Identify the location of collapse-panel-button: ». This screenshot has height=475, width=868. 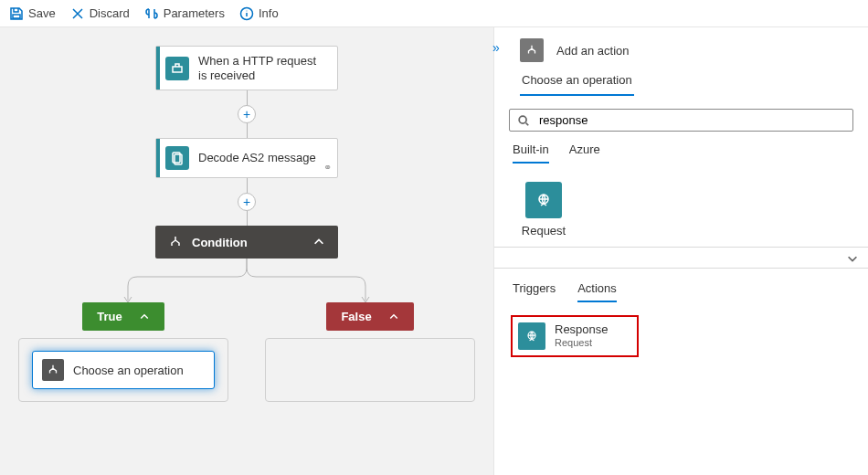
(495, 48).